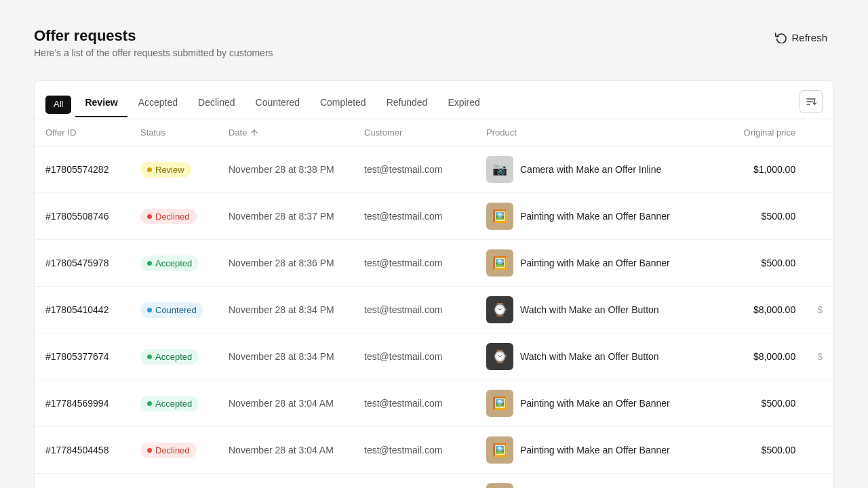  What do you see at coordinates (343, 104) in the screenshot?
I see `tab-completed: Completed` at bounding box center [343, 104].